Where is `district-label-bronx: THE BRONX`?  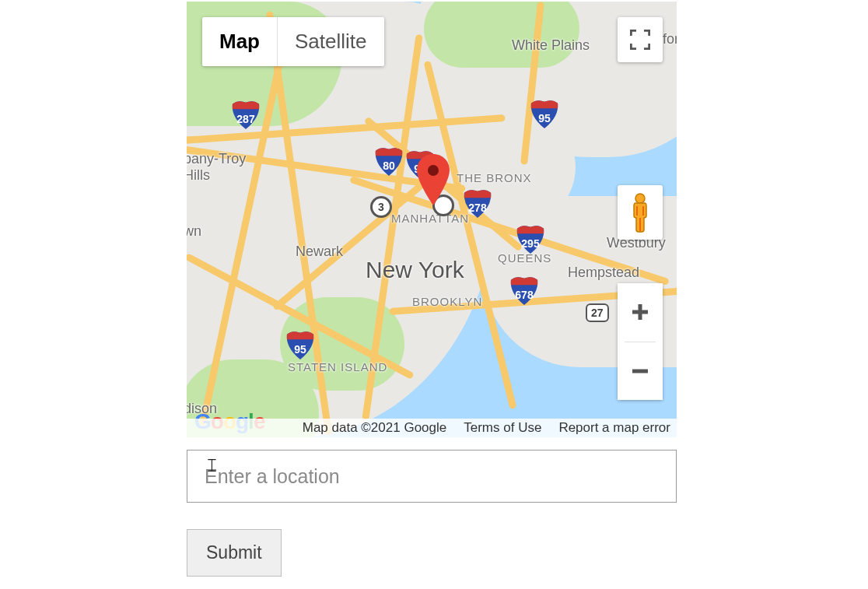 district-label-bronx: THE BRONX is located at coordinates (495, 177).